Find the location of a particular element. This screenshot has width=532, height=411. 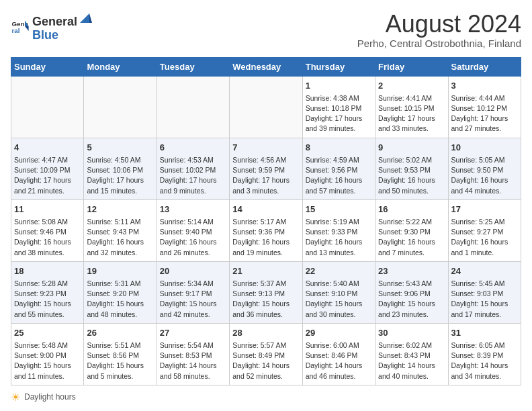

day-number: 5 is located at coordinates (120, 148).